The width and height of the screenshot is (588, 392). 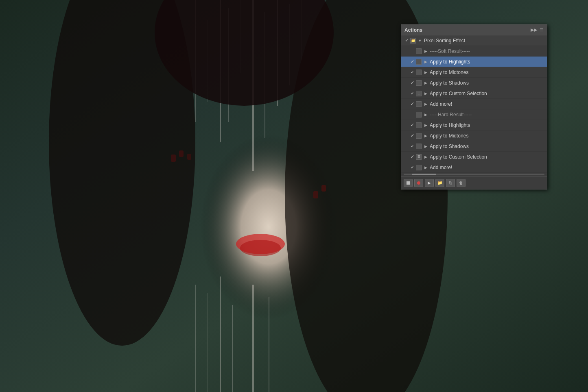 What do you see at coordinates (412, 51) in the screenshot?
I see `check-soft-result: ✓` at bounding box center [412, 51].